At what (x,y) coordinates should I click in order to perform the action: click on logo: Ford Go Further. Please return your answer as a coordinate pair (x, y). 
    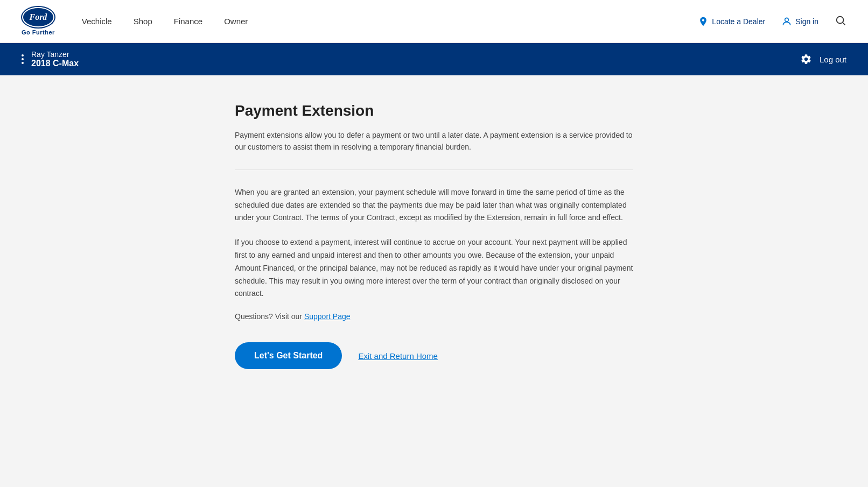
    Looking at the image, I should click on (38, 22).